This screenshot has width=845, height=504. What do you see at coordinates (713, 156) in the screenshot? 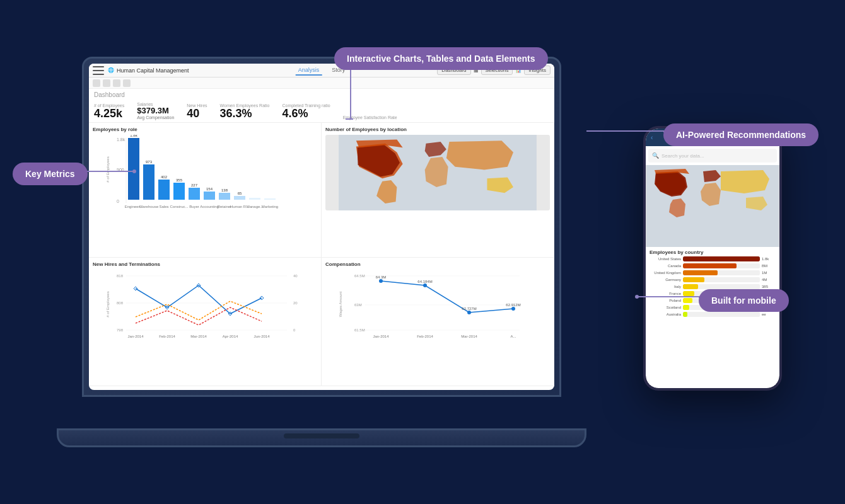
I see `mobile-search-bar: 🔍 Search your data...` at bounding box center [713, 156].